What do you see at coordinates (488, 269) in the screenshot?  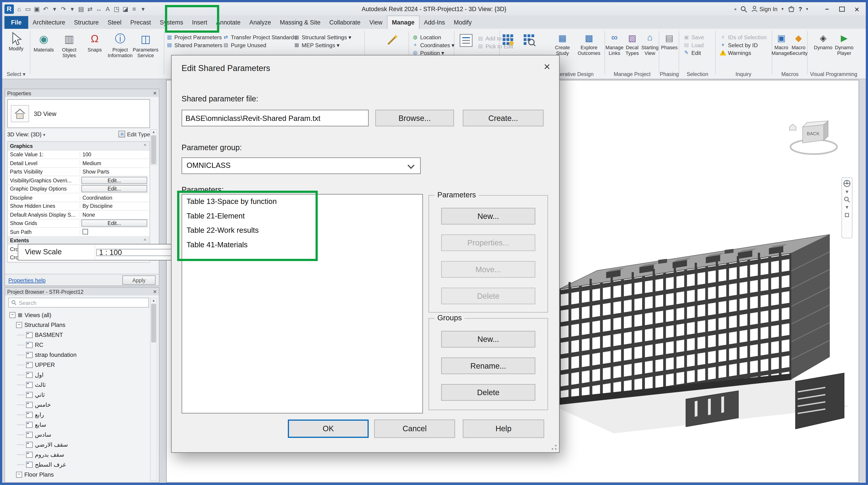 I see `parameters-group-button: Move...` at bounding box center [488, 269].